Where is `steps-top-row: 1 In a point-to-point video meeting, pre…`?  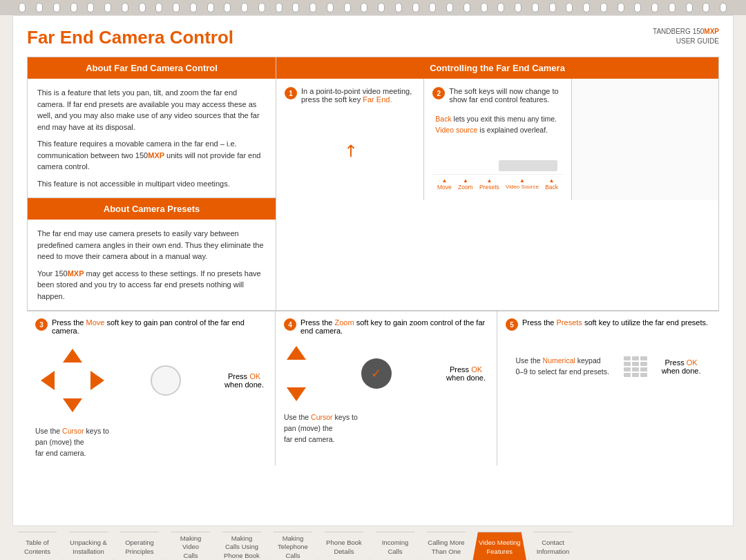 steps-top-row: 1 In a point-to-point video meeting, pre… is located at coordinates (497, 139).